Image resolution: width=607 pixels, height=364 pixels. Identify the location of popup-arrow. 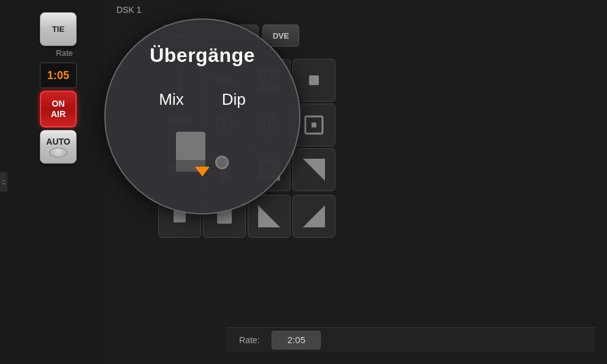
(202, 172).